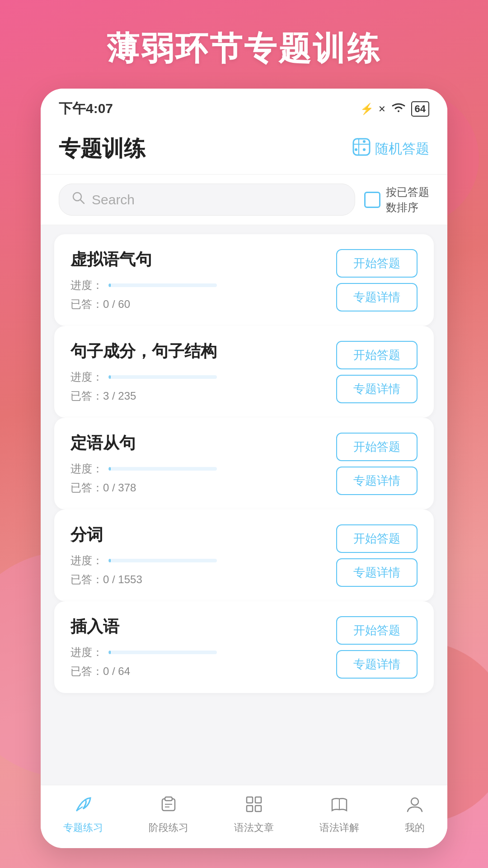  I want to click on dice-icon, so click(361, 149).